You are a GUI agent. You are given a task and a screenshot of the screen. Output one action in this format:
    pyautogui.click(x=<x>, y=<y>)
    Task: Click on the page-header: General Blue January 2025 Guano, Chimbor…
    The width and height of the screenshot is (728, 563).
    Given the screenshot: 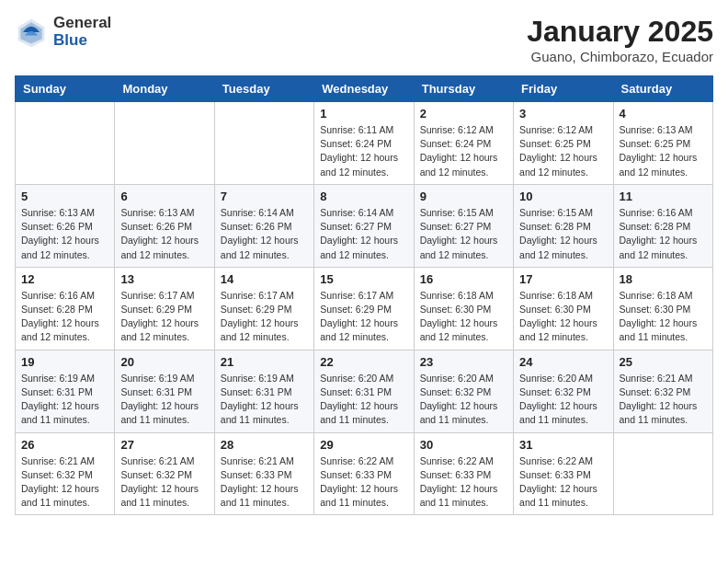 What is the action you would take?
    pyautogui.click(x=364, y=40)
    